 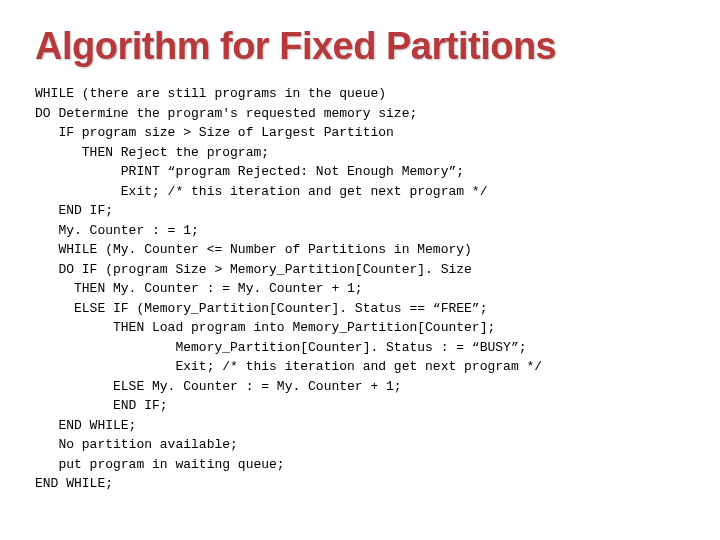 I want to click on code-line: WHILE (My. Counter <= Number of Partitio…, so click(x=254, y=250).